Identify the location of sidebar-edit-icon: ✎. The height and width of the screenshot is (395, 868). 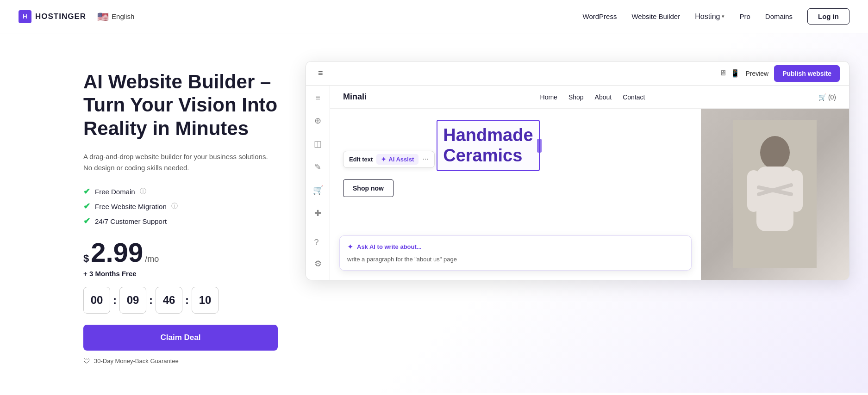
(318, 167).